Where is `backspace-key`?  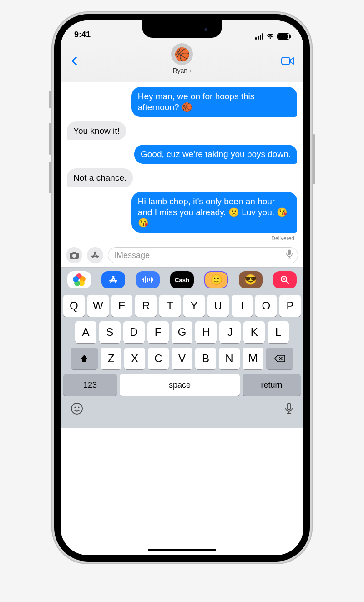
backspace-key is located at coordinates (280, 359).